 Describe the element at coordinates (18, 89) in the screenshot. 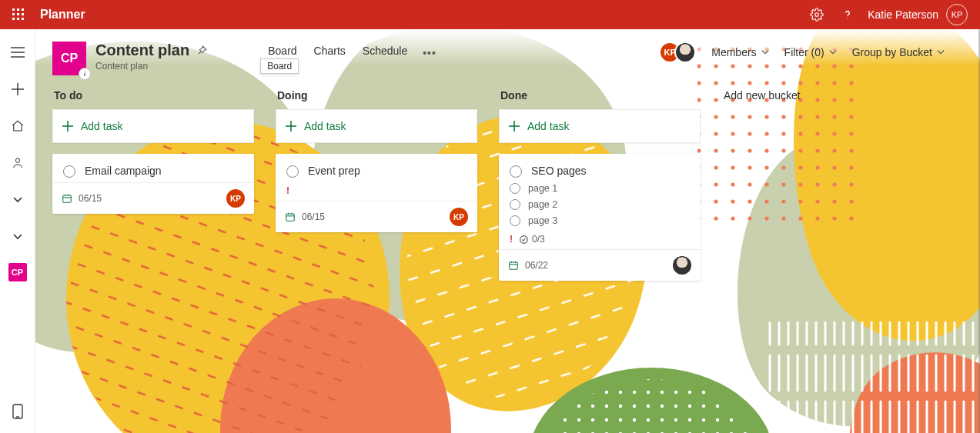

I see `new-plan-icon` at that location.